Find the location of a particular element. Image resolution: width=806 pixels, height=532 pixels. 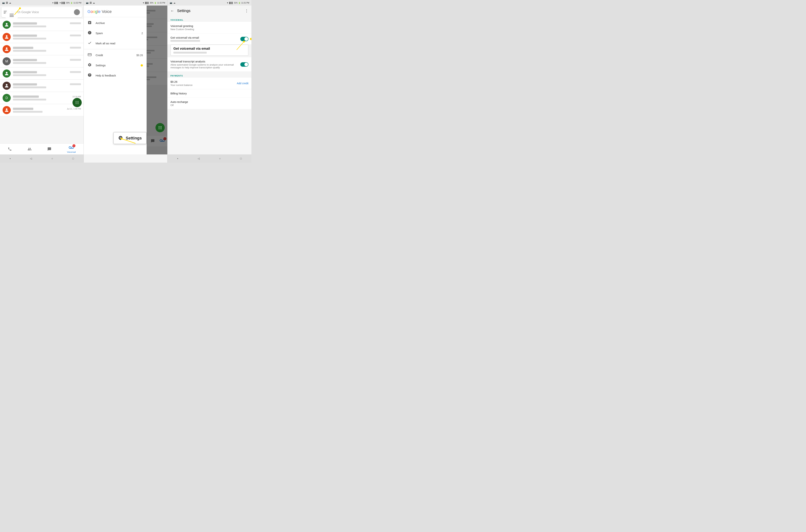

image-icon: 🖼 is located at coordinates (7, 3).